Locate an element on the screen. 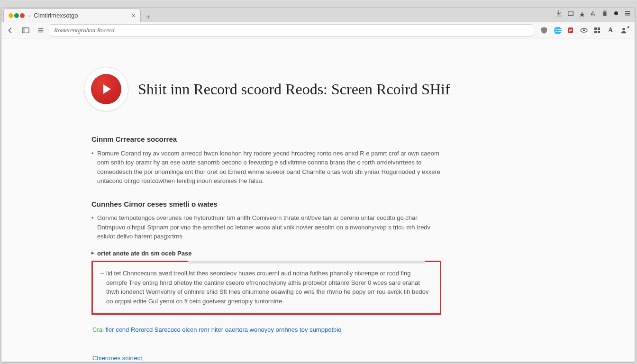 Image resolution: width=637 pixels, height=364 pixels. hero-row: Shiit inn Record scoord Reods: Screen Rc… is located at coordinates (318, 89).